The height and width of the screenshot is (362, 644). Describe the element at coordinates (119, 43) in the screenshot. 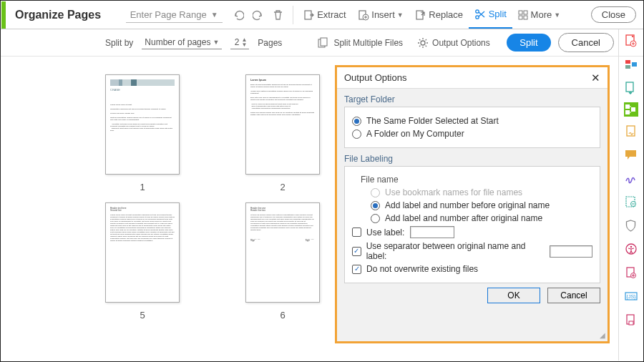

I see `split-by-label: Split by` at that location.